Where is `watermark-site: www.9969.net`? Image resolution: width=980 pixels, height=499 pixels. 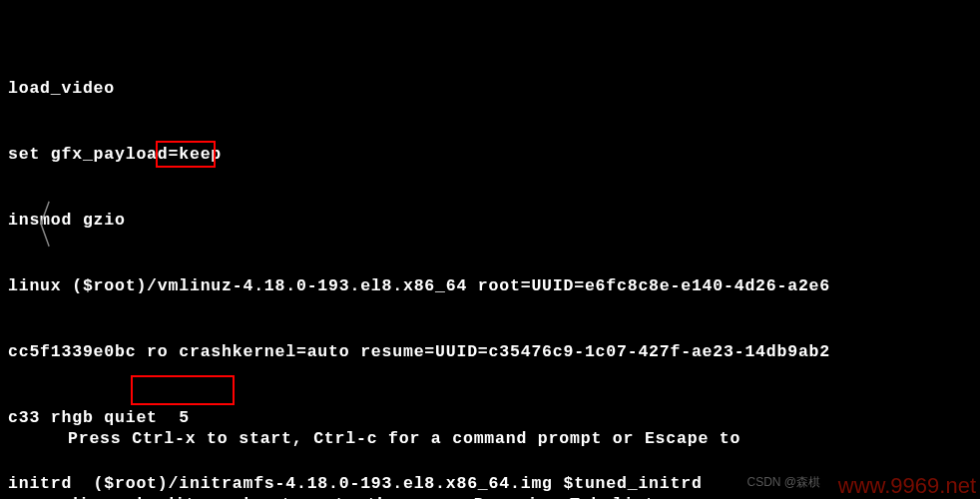
watermark-site: www.9969.net is located at coordinates (907, 486).